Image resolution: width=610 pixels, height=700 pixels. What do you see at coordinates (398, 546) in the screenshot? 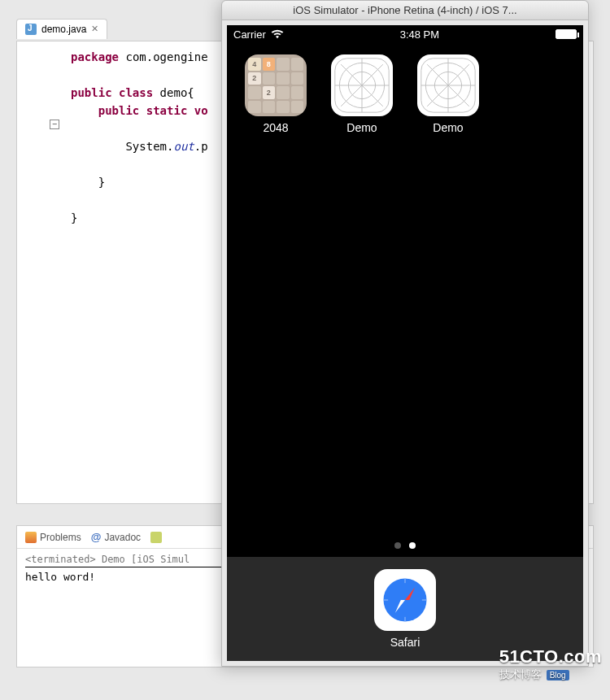
I see `page-dot` at bounding box center [398, 546].